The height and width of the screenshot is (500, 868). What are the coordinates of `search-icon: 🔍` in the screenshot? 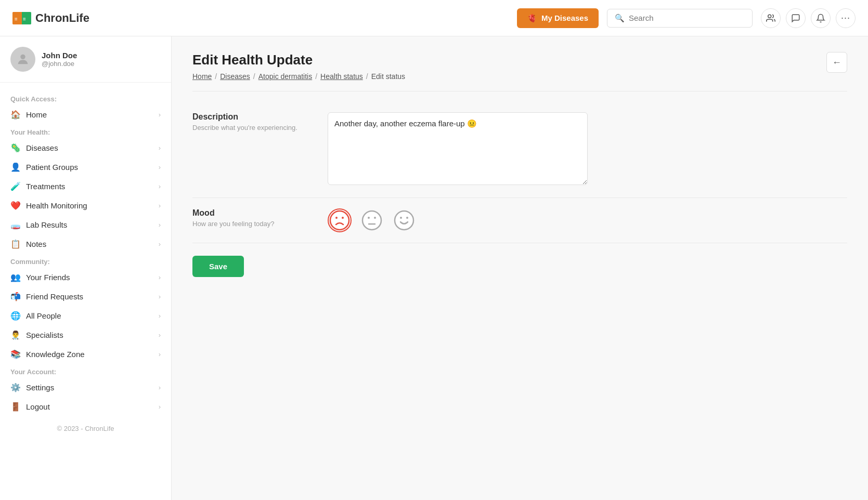 It's located at (620, 18).